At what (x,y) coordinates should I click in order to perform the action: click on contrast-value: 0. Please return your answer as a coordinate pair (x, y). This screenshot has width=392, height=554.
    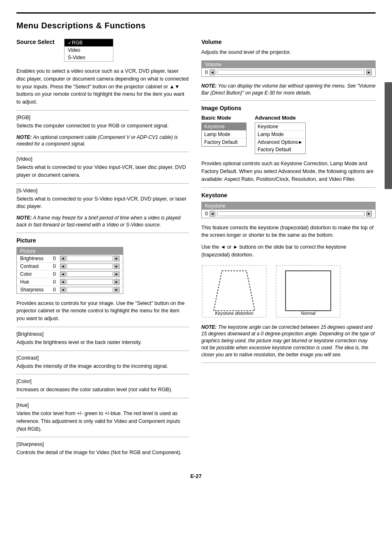
    Looking at the image, I should click on (55, 266).